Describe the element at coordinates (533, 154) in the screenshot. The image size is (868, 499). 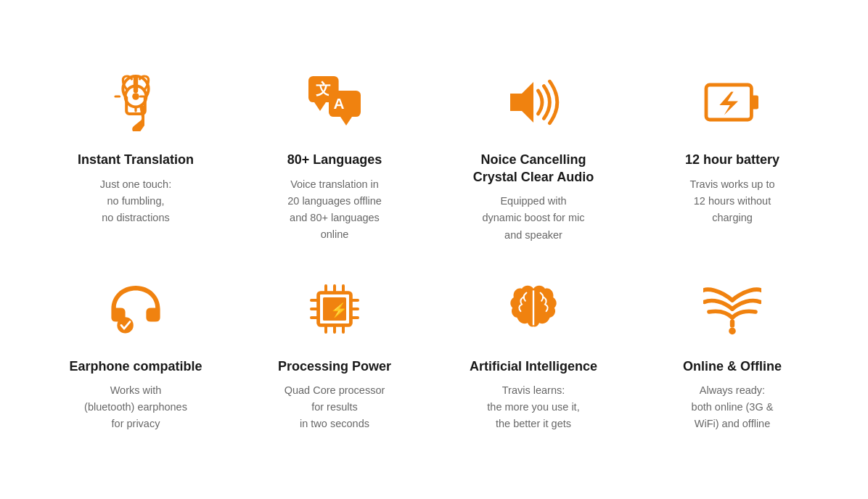
I see `feature-noise-cancelling: Noice CancellingCrystal Clear Audio Equi…` at that location.